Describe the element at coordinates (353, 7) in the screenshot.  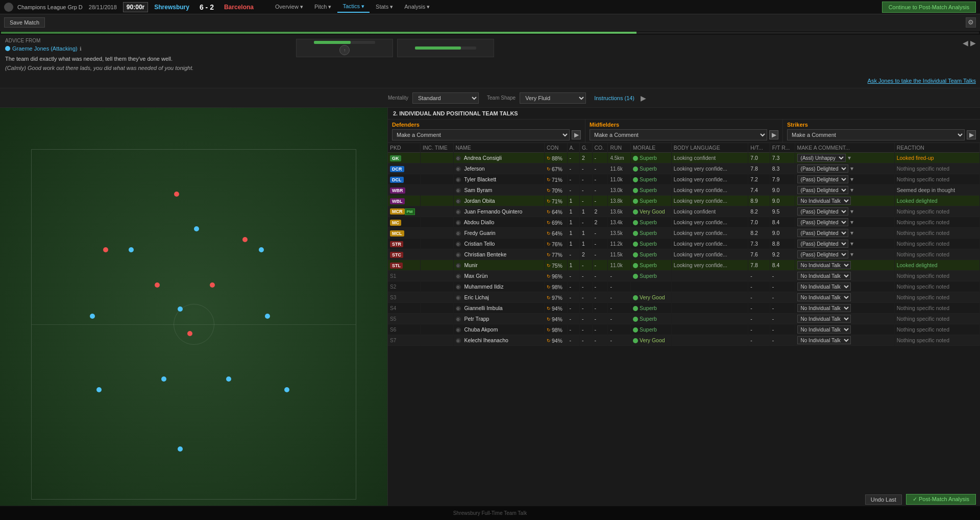
I see `nav-tactics: Tactics ▾` at that location.